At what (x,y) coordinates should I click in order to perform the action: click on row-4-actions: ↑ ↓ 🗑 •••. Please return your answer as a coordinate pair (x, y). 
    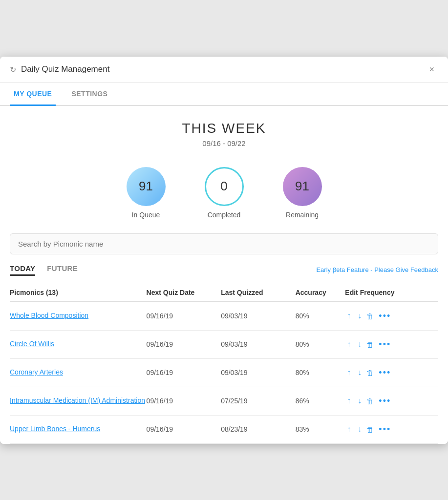
    Looking at the image, I should click on (392, 430).